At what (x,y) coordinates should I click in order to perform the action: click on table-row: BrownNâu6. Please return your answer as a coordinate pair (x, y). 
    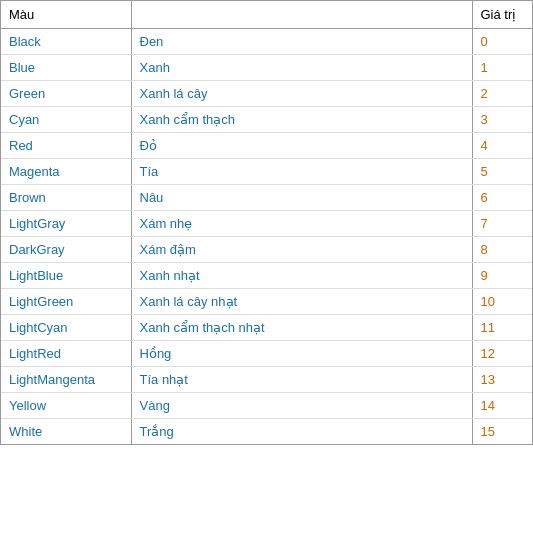
    Looking at the image, I should click on (266, 198).